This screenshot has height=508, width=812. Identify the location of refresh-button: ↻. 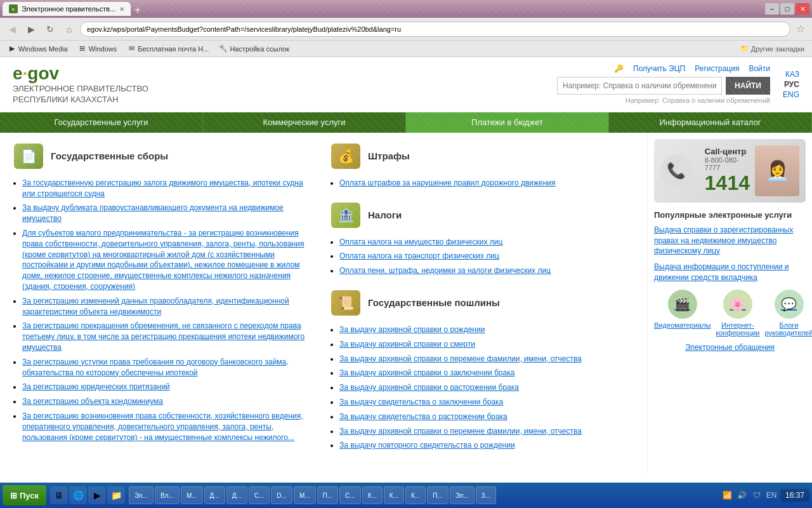
(50, 29).